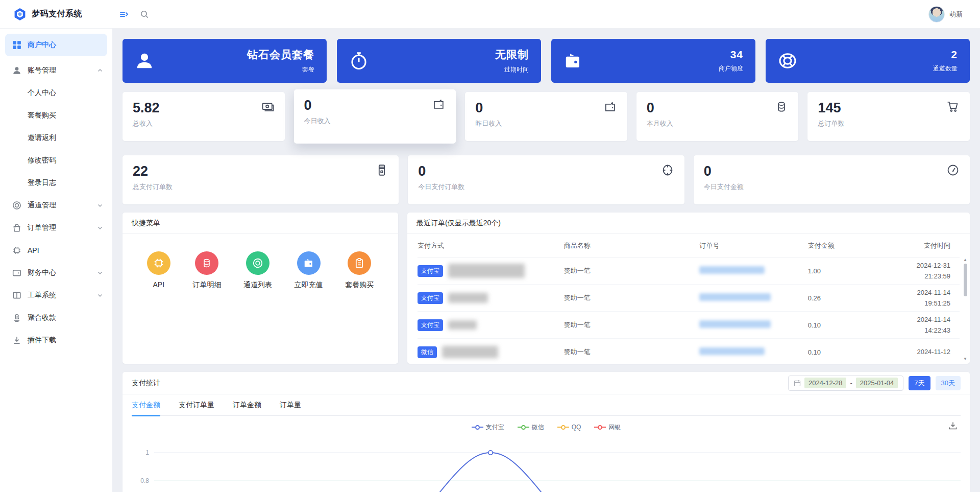 Image resolution: width=980 pixels, height=492 pixels. Describe the element at coordinates (359, 271) in the screenshot. I see `quick-item-plan-purchase: 套餐购买` at that location.